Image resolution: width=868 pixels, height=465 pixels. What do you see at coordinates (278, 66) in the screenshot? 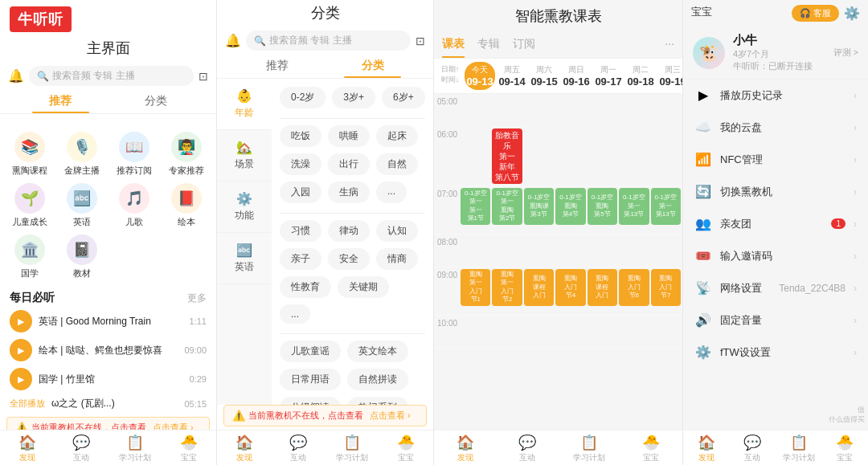
I see `mid-tab-recommend: 推荐` at bounding box center [278, 66].